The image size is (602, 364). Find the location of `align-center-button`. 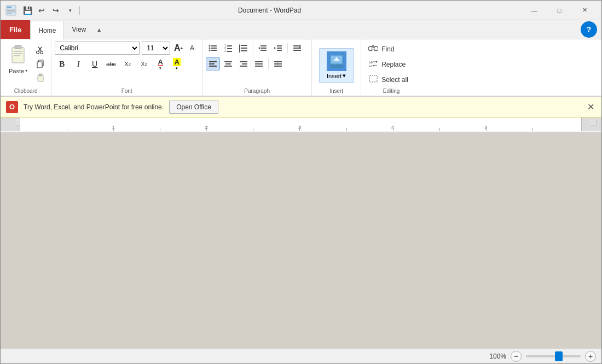

align-center-button is located at coordinates (228, 64).